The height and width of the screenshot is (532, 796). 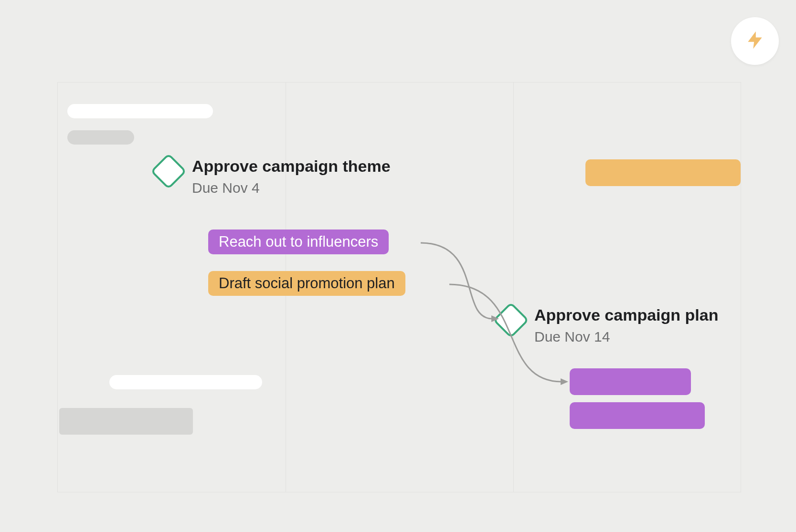 What do you see at coordinates (514, 287) in the screenshot?
I see `column-divider` at bounding box center [514, 287].